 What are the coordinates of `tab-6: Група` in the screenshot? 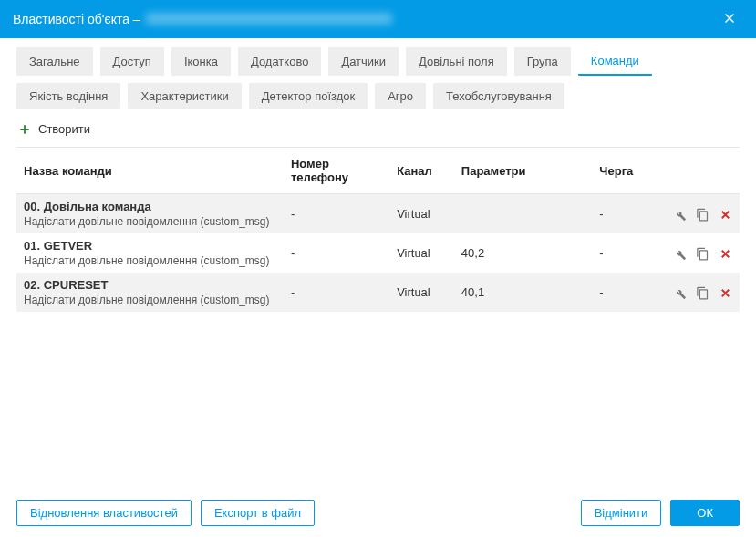 It's located at (543, 62).